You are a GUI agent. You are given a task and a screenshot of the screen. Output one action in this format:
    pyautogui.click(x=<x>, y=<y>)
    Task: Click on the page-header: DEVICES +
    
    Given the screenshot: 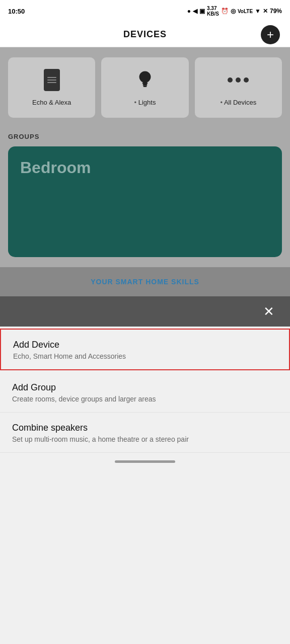 What is the action you would take?
    pyautogui.click(x=145, y=35)
    